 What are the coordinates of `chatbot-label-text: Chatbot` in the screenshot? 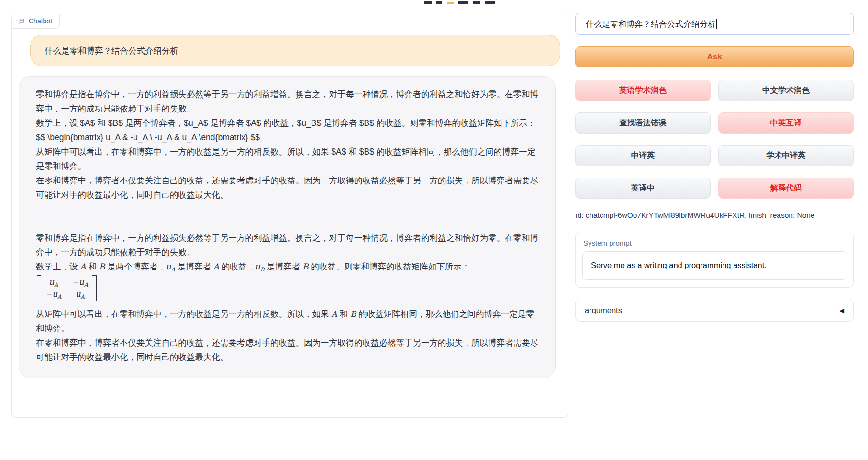 It's located at (40, 21).